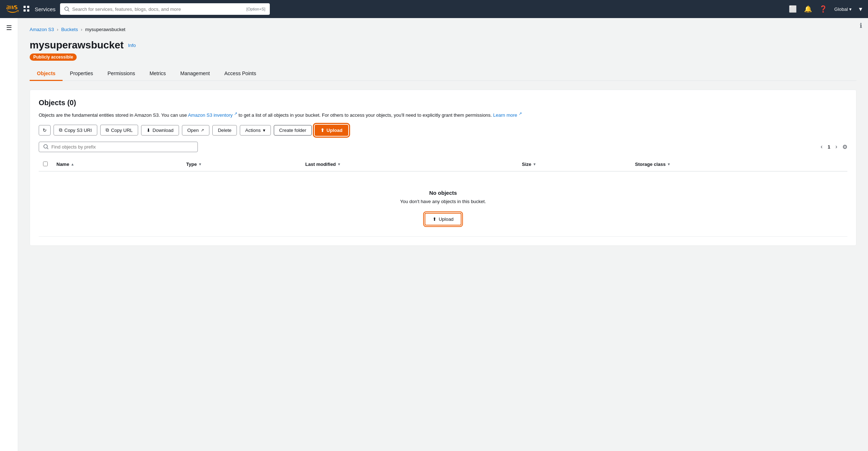 This screenshot has height=451, width=868. What do you see at coordinates (822, 147) in the screenshot?
I see `prev-page-button: ‹` at bounding box center [822, 147].